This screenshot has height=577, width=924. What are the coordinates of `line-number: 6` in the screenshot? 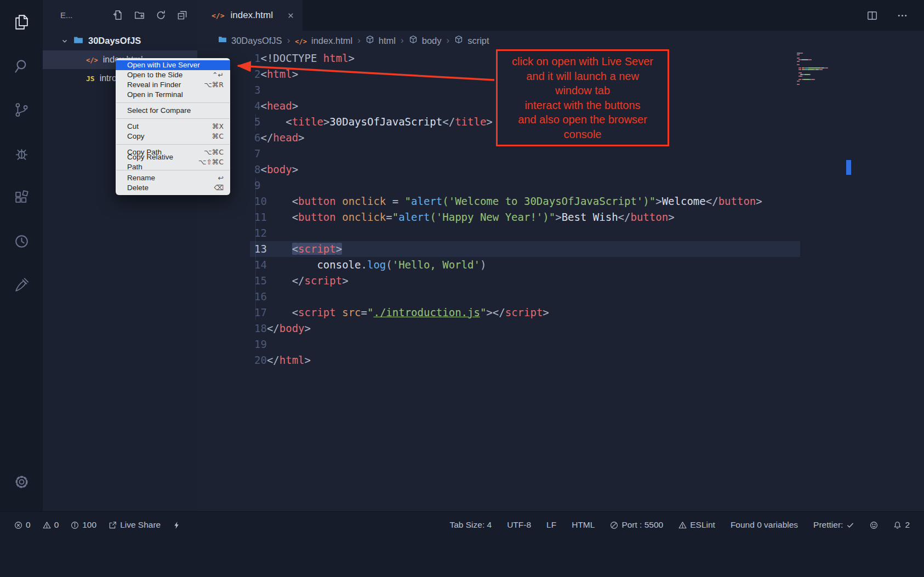 It's located at (258, 138).